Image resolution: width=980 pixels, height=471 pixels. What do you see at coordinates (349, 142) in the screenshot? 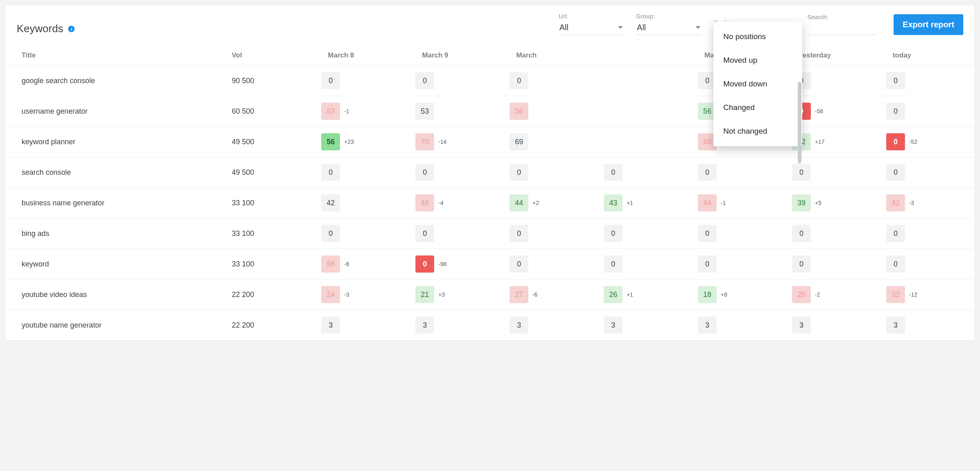
I see `rank-delta: +23` at bounding box center [349, 142].